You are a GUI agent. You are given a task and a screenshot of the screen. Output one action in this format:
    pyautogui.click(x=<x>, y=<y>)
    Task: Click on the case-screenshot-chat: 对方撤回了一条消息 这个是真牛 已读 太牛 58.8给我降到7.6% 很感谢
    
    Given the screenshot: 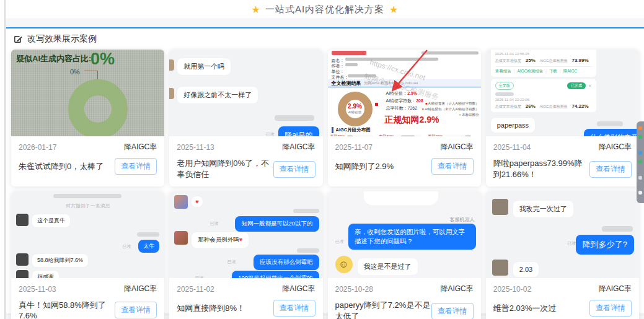 What is the action you would take?
    pyautogui.click(x=88, y=235)
    